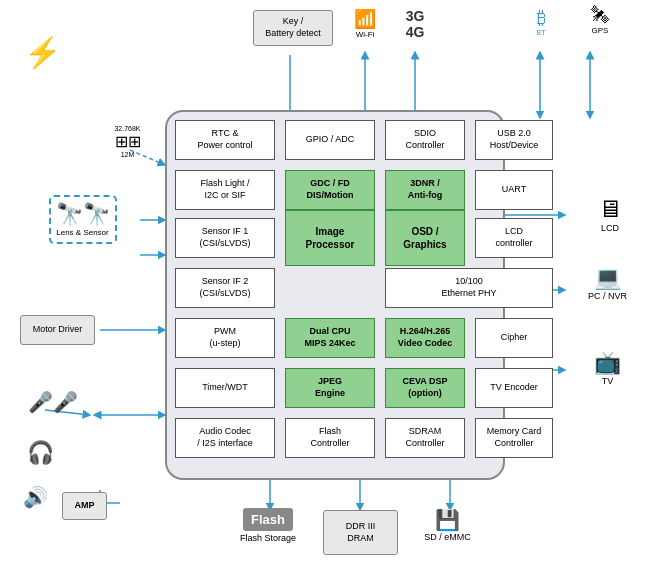  I want to click on amp-block: AMP, so click(84, 506).